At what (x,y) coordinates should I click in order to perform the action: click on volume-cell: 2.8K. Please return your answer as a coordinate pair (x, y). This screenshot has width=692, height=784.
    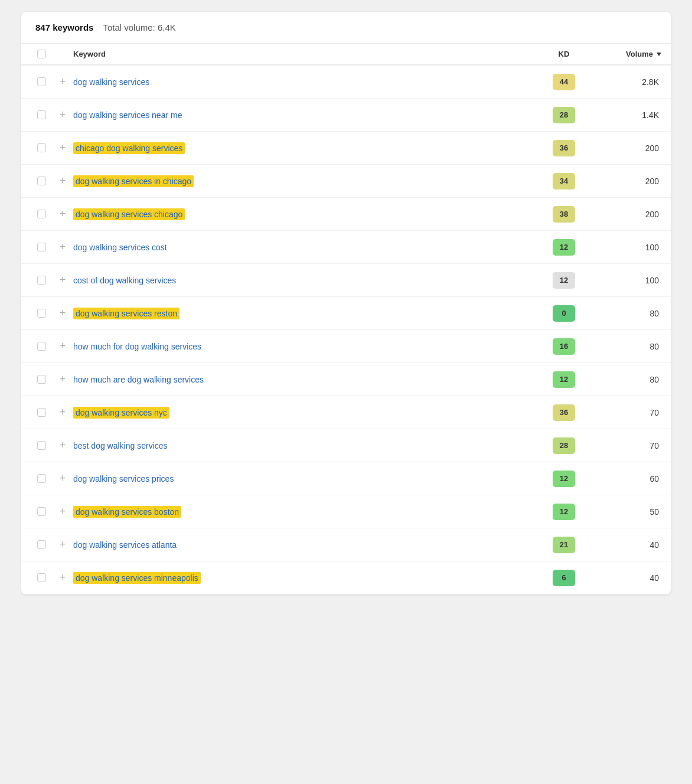
    Looking at the image, I should click on (626, 82).